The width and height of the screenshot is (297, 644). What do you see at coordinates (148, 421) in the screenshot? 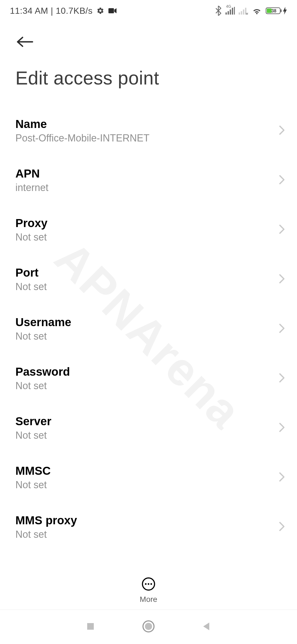
I see `row-title: Server` at bounding box center [148, 421].